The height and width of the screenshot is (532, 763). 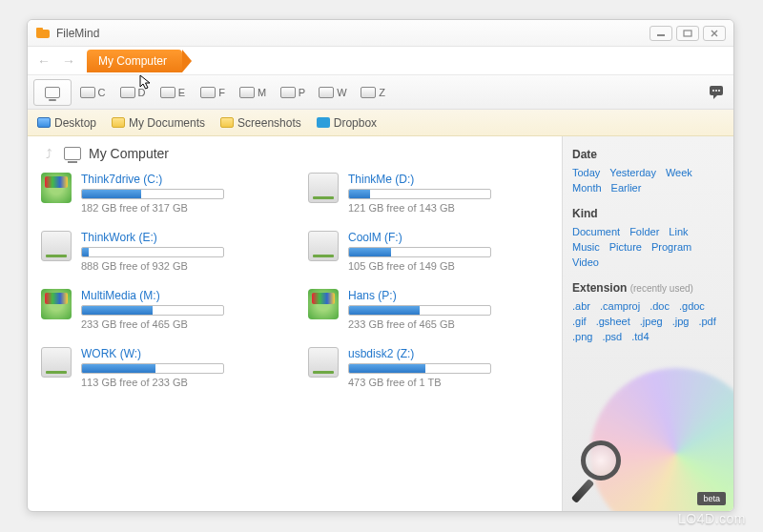 What do you see at coordinates (448, 208) in the screenshot?
I see `drive-freespace: 121 GB free of 143 GB` at bounding box center [448, 208].